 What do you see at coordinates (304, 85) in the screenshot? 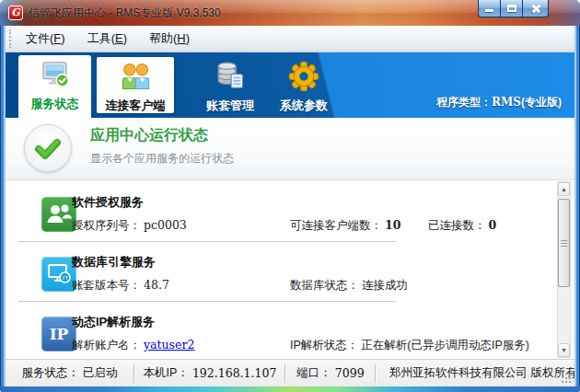
I see `tab-system-parameters: 系统参数` at bounding box center [304, 85].